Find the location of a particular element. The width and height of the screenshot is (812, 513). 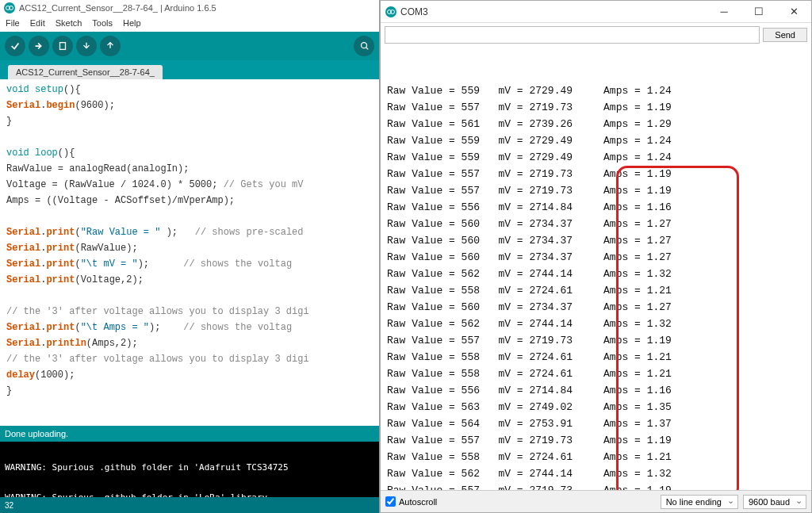

status-text: Done uploading. is located at coordinates (36, 434).